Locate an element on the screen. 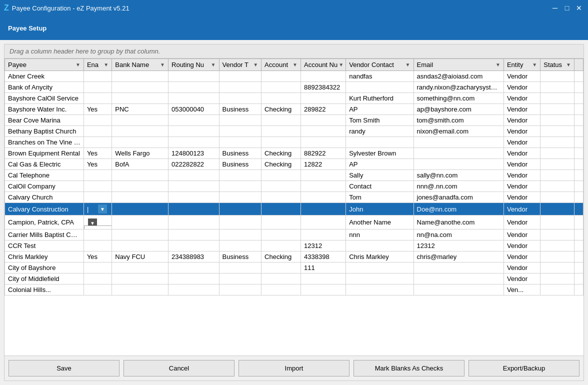  table-row: Chris MarkleyYesNavy FCU234388983Busines… is located at coordinates (294, 257).